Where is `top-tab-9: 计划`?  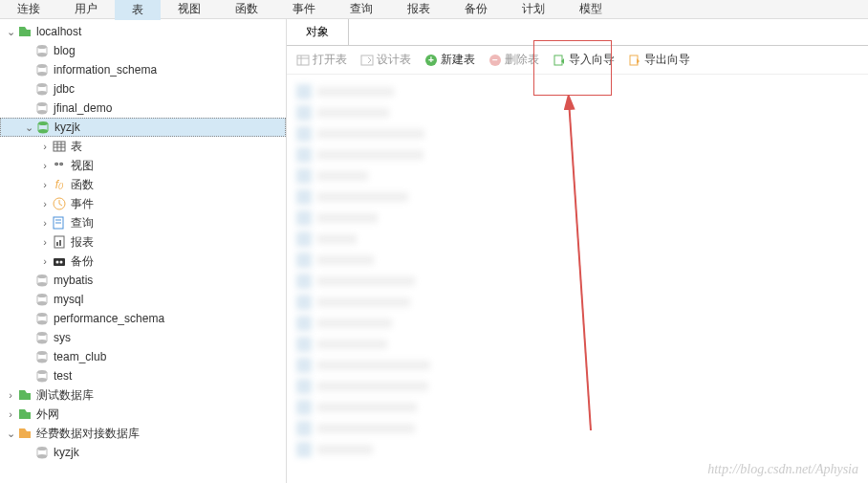 top-tab-9: 计划 is located at coordinates (533, 10).